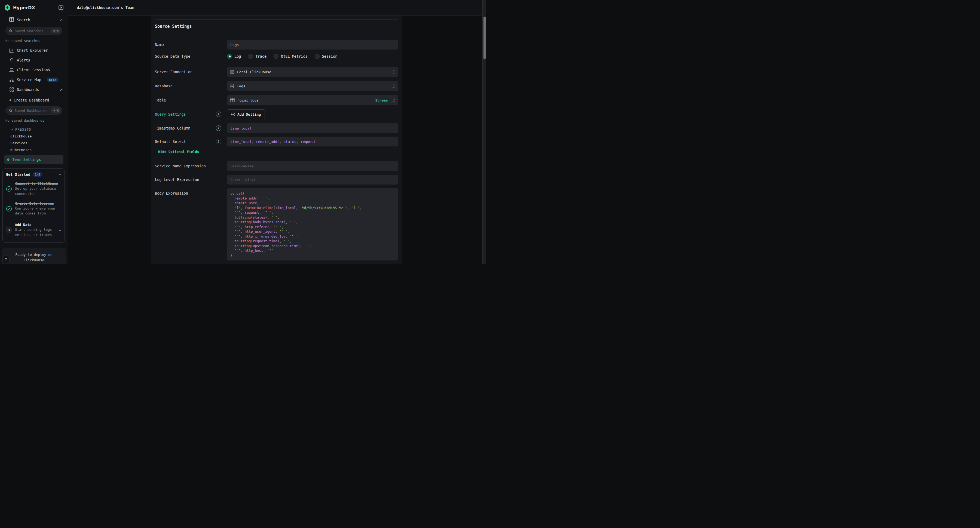 The image size is (980, 528). I want to click on get-started-step-sources: Create Data Sources Configure where your…, so click(33, 209).